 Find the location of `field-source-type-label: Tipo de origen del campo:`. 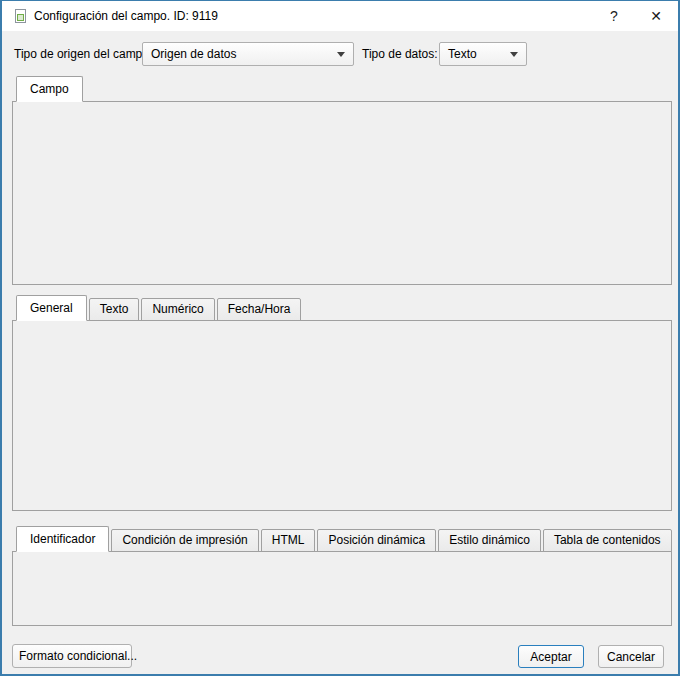

field-source-type-label: Tipo de origen del campo: is located at coordinates (83, 54).